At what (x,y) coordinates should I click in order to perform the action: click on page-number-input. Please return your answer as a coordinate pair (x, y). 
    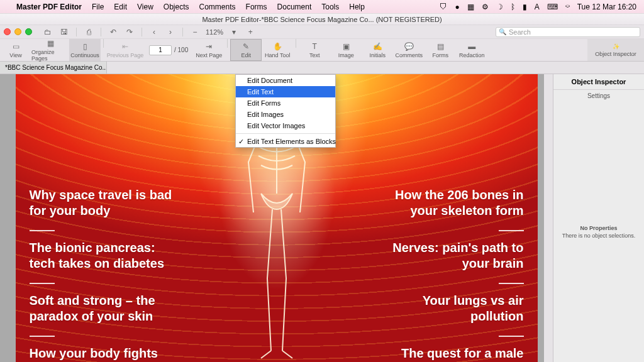
    Looking at the image, I should click on (160, 50).